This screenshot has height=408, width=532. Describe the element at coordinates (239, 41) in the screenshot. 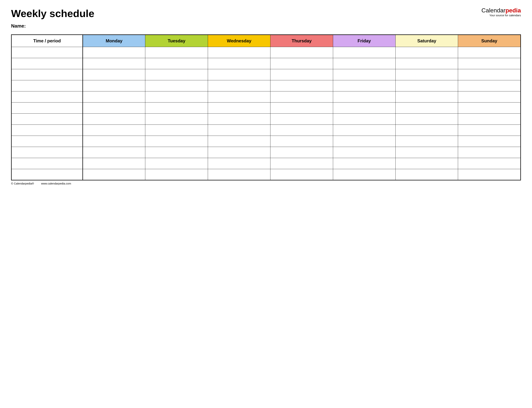

I see `column-header-wednesday: Wednesday` at that location.